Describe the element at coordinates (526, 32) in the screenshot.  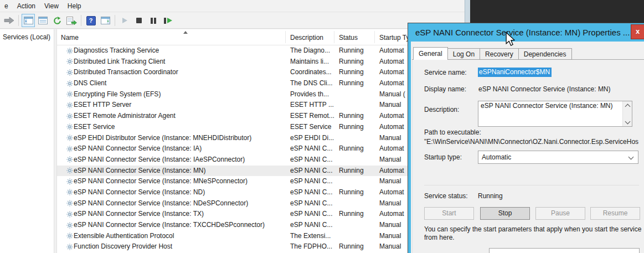
I see `dialog-title-bar: eSP NANI Connector Service (Instance: MN…` at that location.